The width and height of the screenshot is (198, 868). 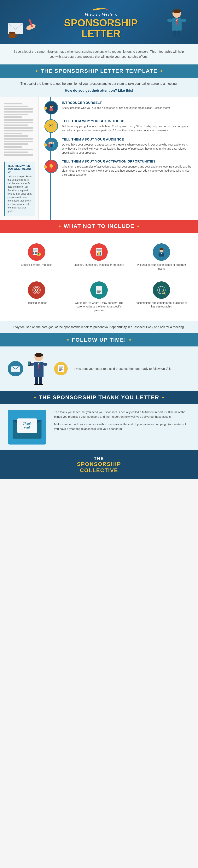 I want to click on coffee-cup-icon, so click(x=13, y=34).